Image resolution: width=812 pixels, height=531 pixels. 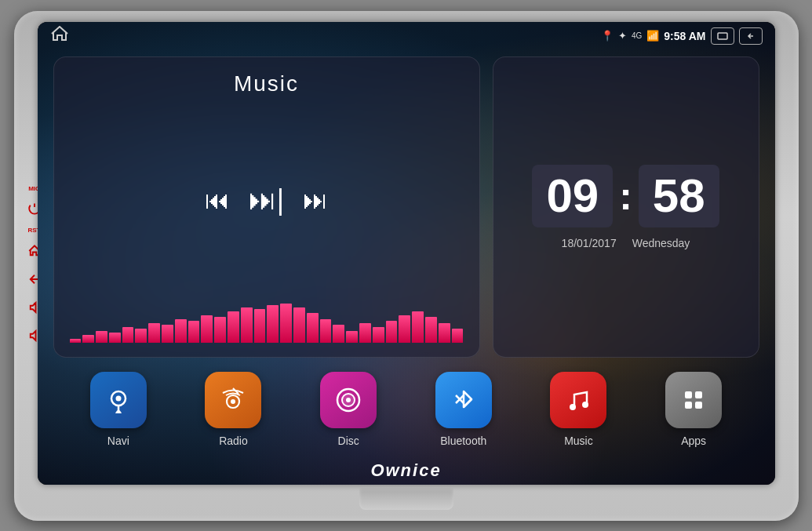 I want to click on clock-date-row: 18/01/2017 Wednesday, so click(x=626, y=243).